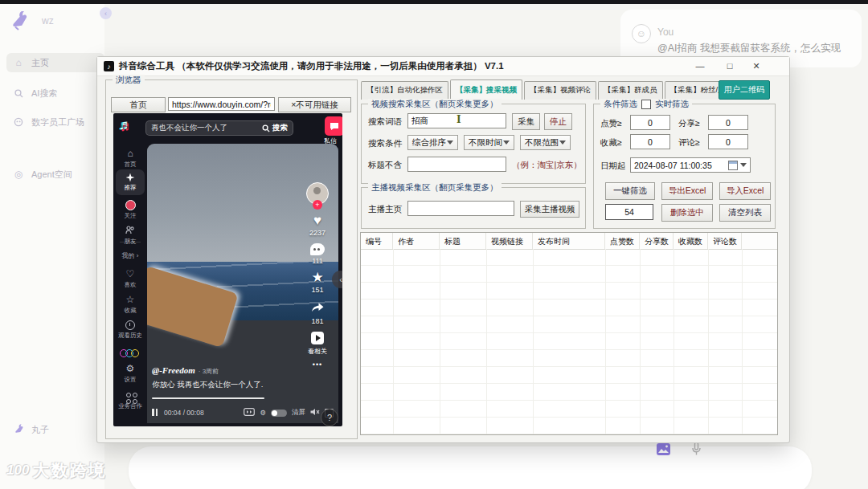  I want to click on clear-list-button: 清空列表, so click(745, 213).